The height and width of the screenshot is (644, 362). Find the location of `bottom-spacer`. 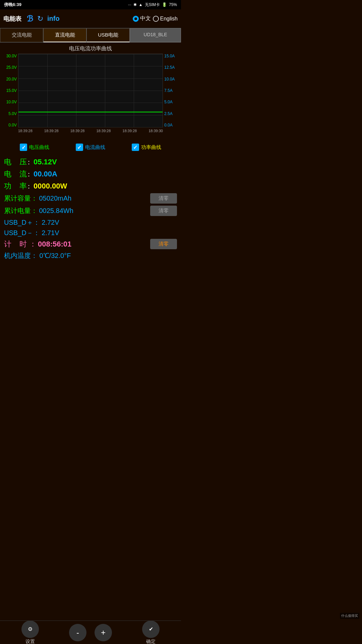

bottom-spacer is located at coordinates (90, 277).